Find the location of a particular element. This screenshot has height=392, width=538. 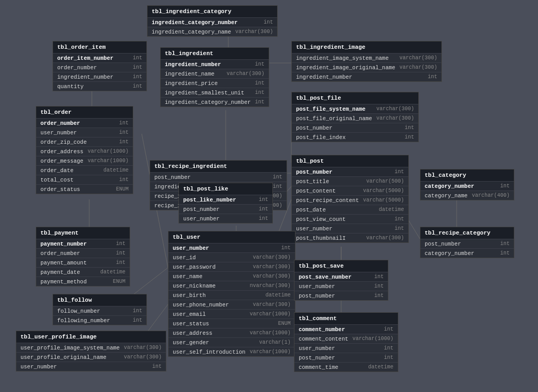

table-row: order_item_numberint is located at coordinates (100, 58).